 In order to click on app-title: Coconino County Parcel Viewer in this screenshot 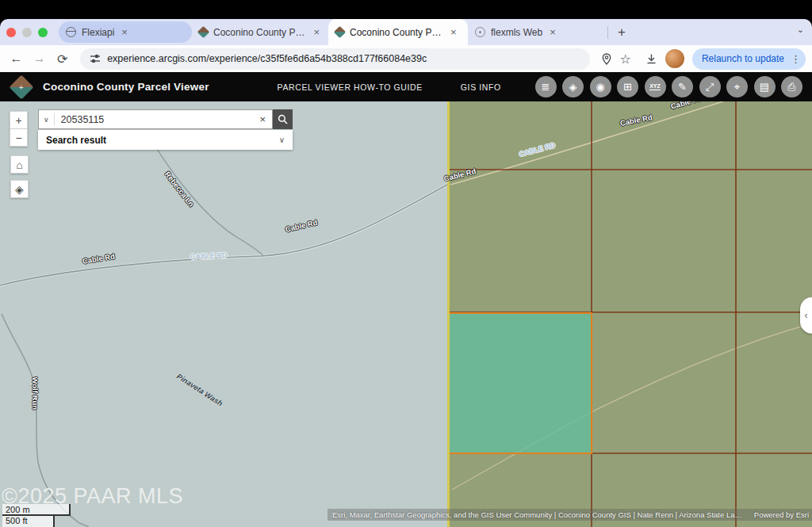, I will do `click(126, 87)`.